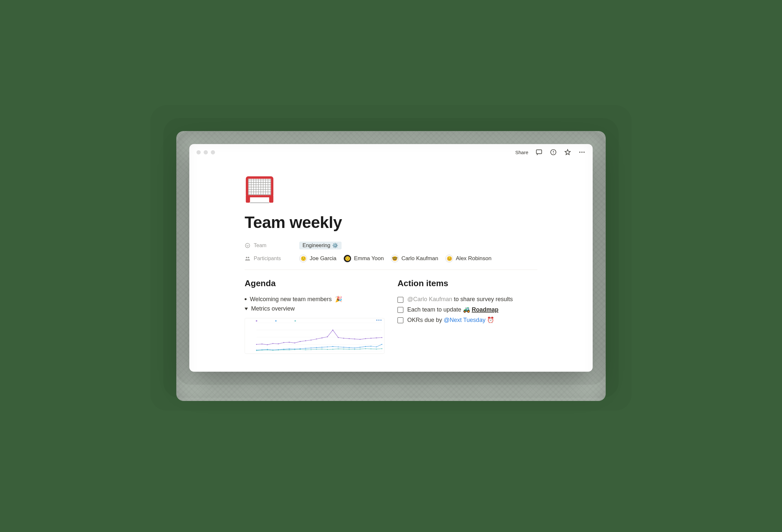 This screenshot has height=532, width=782. What do you see at coordinates (466, 309) in the screenshot?
I see `tractor-icon: 🚜` at bounding box center [466, 309].